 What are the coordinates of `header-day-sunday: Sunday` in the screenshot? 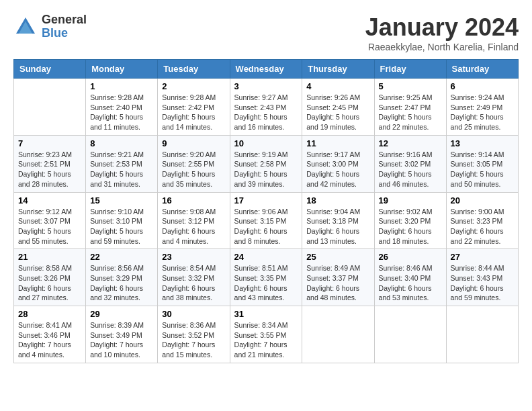 It's located at (50, 69).